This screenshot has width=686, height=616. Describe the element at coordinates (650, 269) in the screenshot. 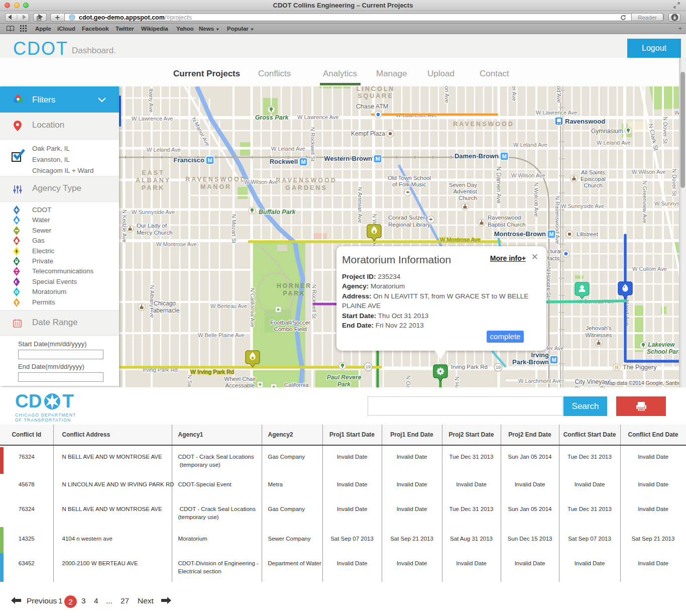

I see `svg-text: W Cullom Ave` at that location.